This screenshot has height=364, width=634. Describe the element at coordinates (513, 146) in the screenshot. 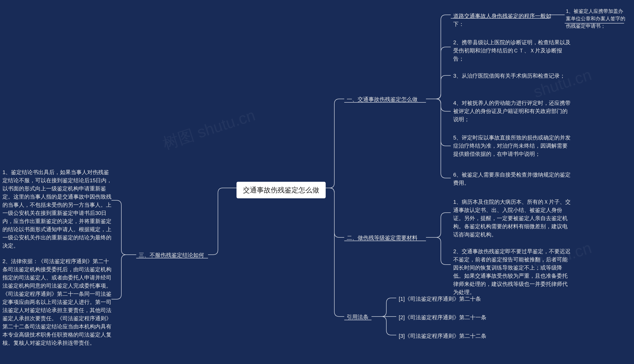

I see `branch-1-item-4: 5、评定时应以事故直接所致的损伤或确定的并发症治疗终结为准，对治疗尚未终结，因调…` at that location.